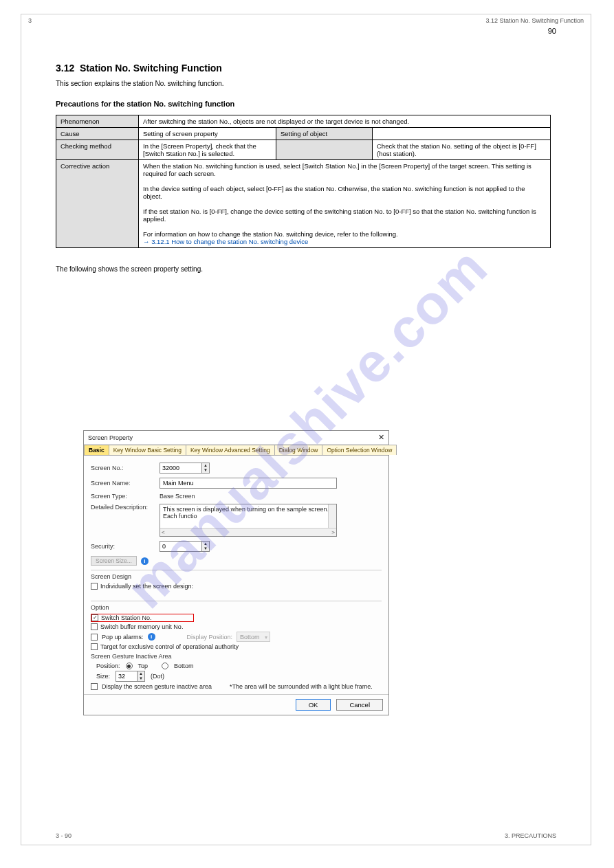  I want to click on gesture-note: *The area will be surrounded with a ligh…, so click(301, 687).